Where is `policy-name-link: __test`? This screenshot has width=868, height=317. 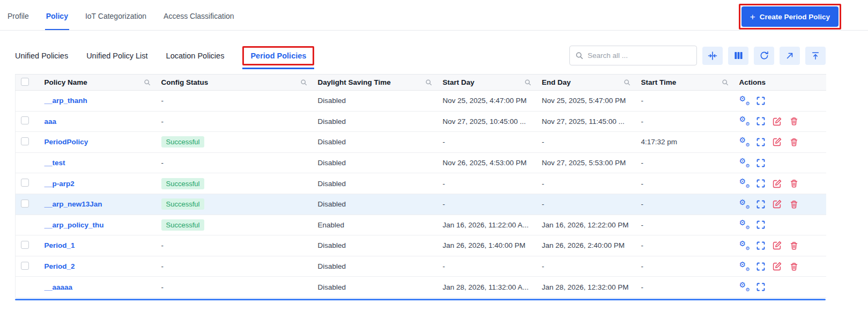
policy-name-link: __test is located at coordinates (55, 163).